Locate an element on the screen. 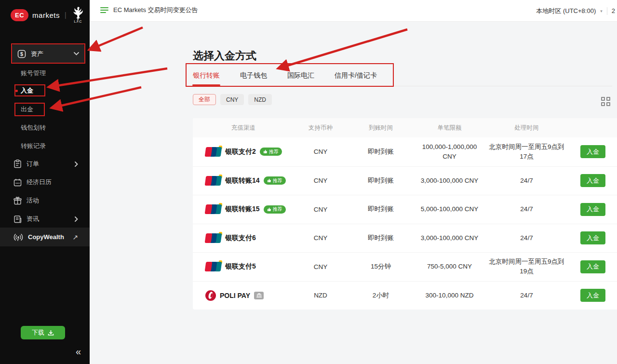 This screenshot has width=617, height=364. channel-name: POLI PAY is located at coordinates (235, 296).